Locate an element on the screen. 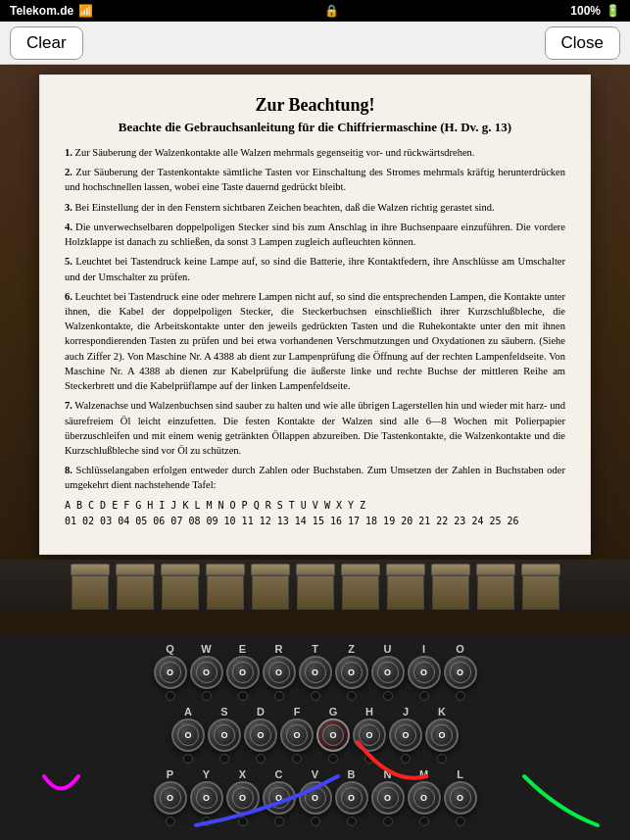 The height and width of the screenshot is (840, 630). close-button: Close is located at coordinates (582, 43).